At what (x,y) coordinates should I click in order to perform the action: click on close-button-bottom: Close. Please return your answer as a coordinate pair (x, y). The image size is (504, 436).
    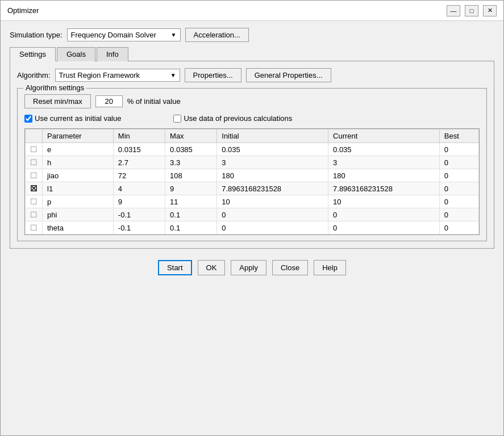
    Looking at the image, I should click on (290, 268).